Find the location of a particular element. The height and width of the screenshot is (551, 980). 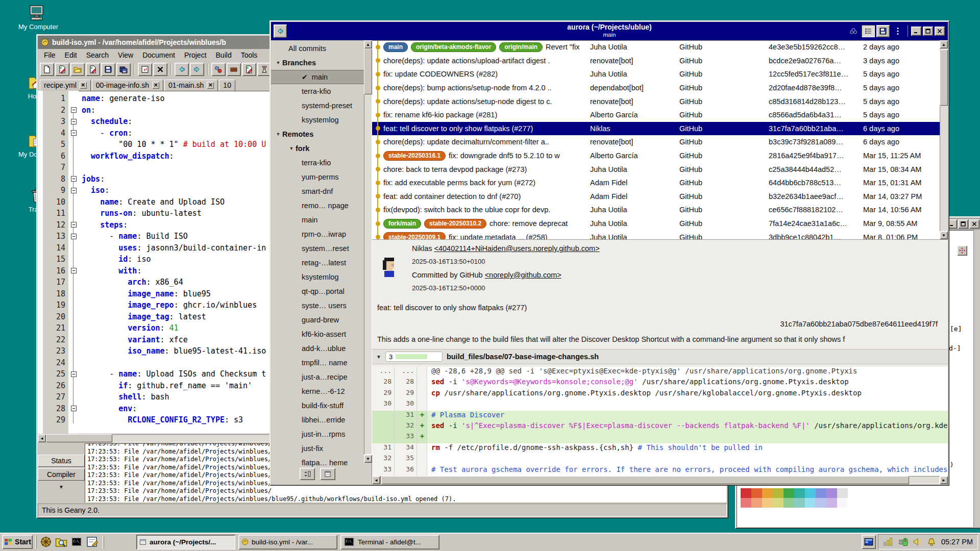

sidebar-item-build-fix-stuff: build-fix-stuff is located at coordinates (317, 406).